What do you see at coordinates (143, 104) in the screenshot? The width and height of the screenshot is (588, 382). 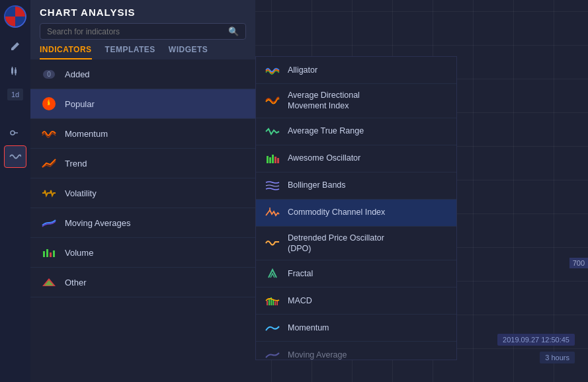 I see `category-item-popular: Popular` at bounding box center [143, 104].